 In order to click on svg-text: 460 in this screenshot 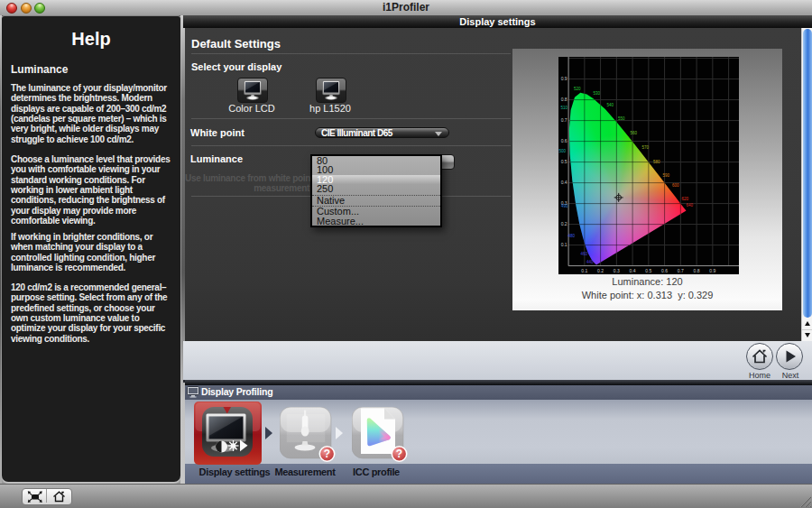, I will do `click(585, 254)`.